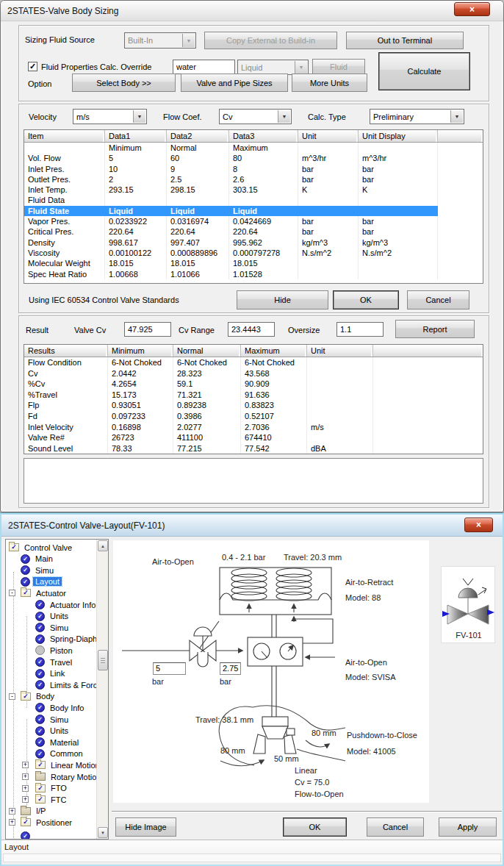  What do you see at coordinates (405, 40) in the screenshot?
I see `out-to-terminal-button: Out to Terminal` at bounding box center [405, 40].